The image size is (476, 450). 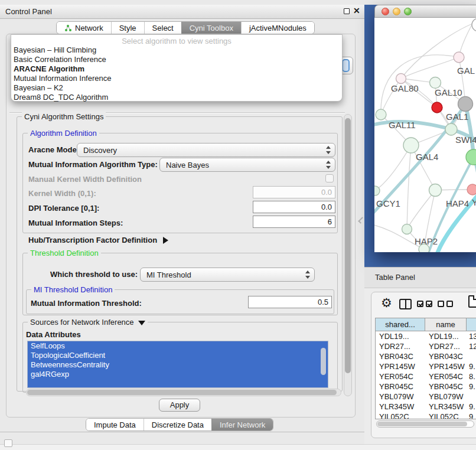 I want to click on float-window-icon, so click(x=347, y=11).